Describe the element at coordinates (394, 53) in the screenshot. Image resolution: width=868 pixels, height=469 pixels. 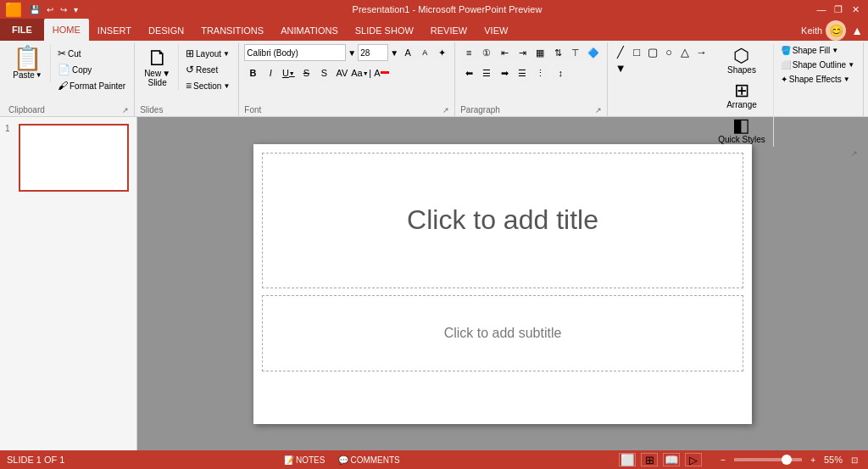
I see `font-size-dropdown-icon: ▼` at that location.